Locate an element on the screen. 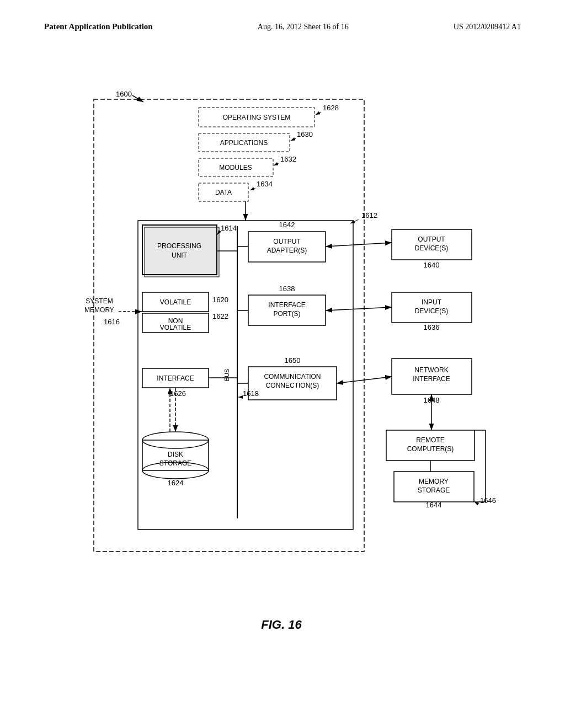 The height and width of the screenshot is (728, 565). ref-1642: 1642 is located at coordinates (287, 225).